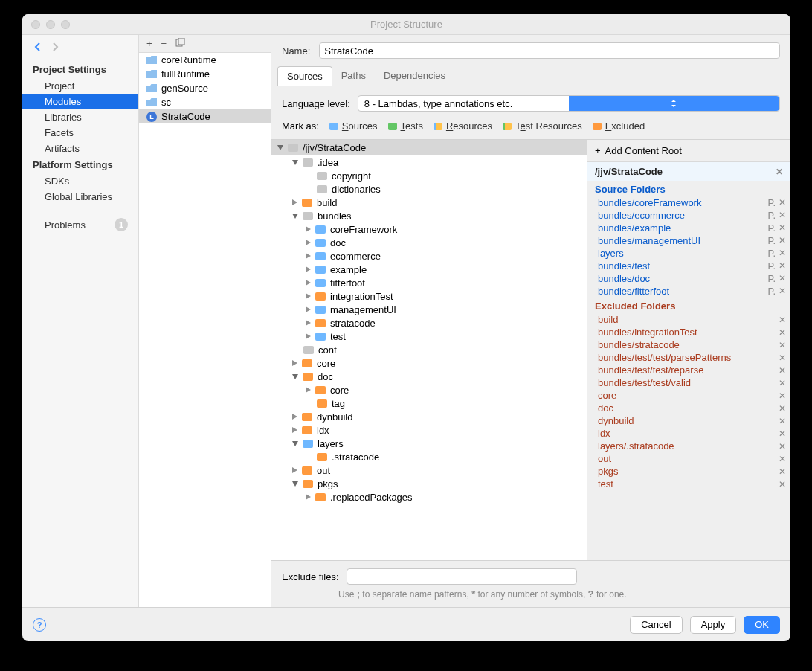  I want to click on module-item-gensource: genSource, so click(205, 88).